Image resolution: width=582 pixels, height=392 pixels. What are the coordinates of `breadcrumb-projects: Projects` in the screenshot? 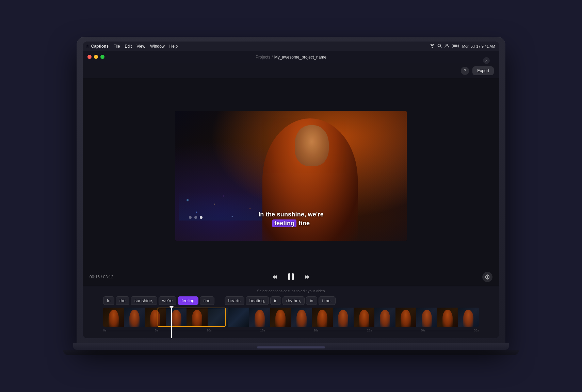 It's located at (263, 57).